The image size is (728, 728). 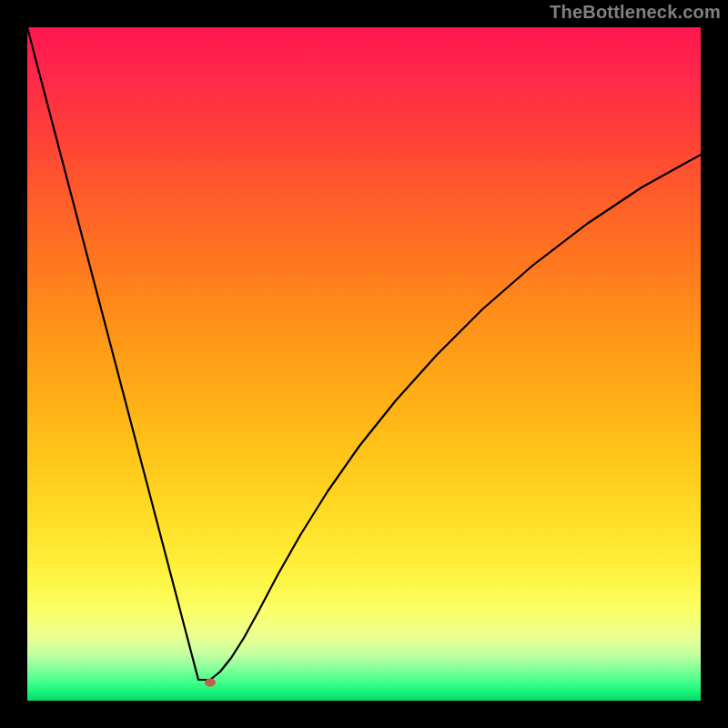 I want to click on optimal-point-marker, so click(x=210, y=682).